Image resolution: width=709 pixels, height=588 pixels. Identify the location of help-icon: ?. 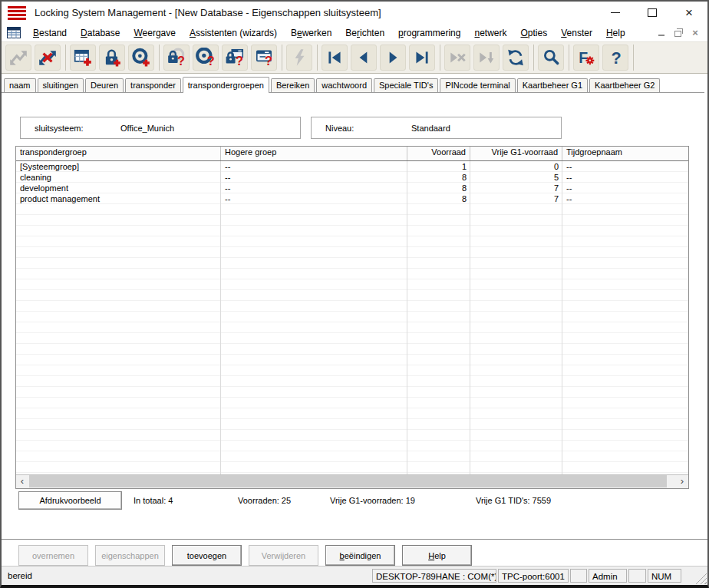
(615, 58).